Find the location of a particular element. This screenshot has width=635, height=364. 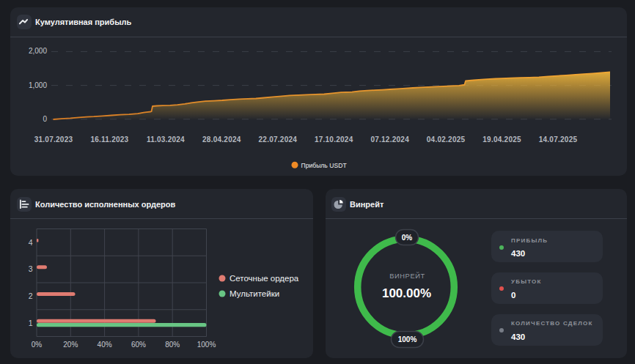

svg-text: 1,000 is located at coordinates (38, 85).